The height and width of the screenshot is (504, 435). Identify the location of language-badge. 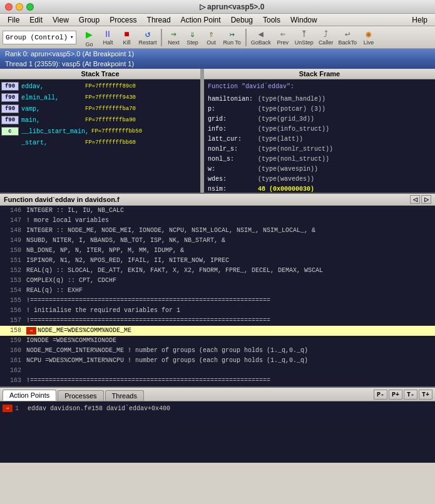
(10, 143).